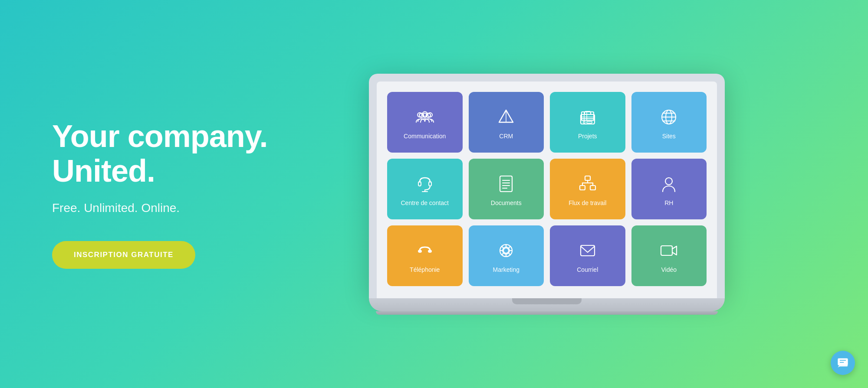 This screenshot has width=868, height=388. What do you see at coordinates (425, 117) in the screenshot?
I see `communication-icon` at bounding box center [425, 117].